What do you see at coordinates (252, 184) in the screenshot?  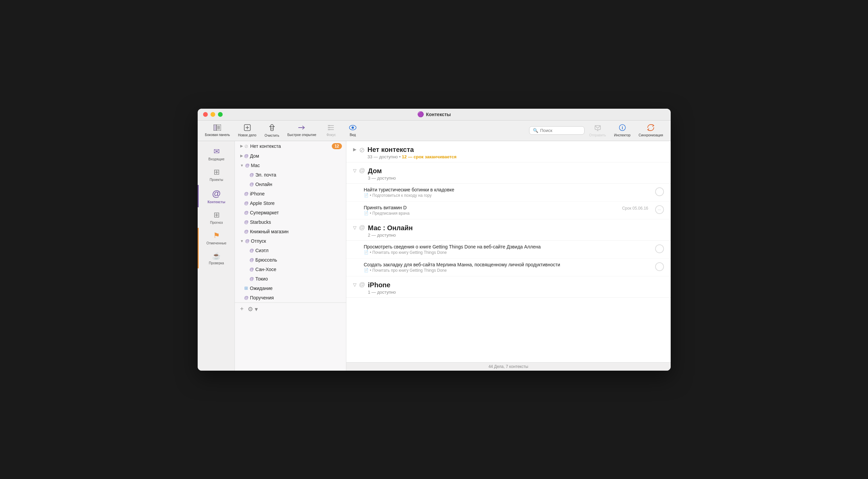 I see `online-at-icon: @` at bounding box center [252, 184].